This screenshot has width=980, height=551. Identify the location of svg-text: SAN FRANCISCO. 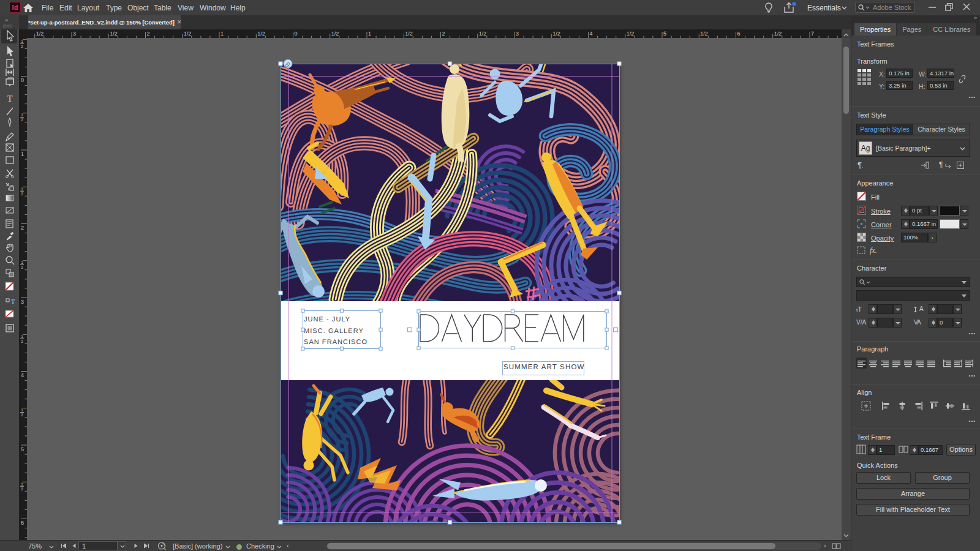
(336, 342).